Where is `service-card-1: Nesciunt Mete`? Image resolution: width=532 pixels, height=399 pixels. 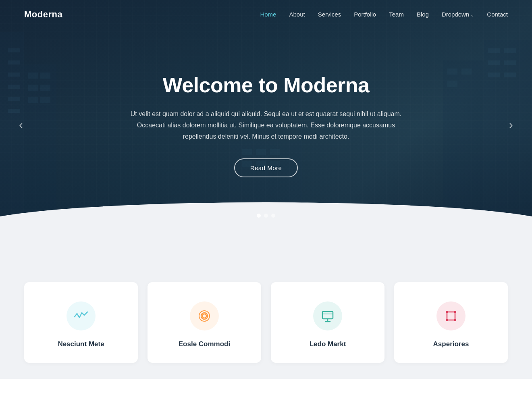
service-card-1: Nesciunt Mete is located at coordinates (81, 322).